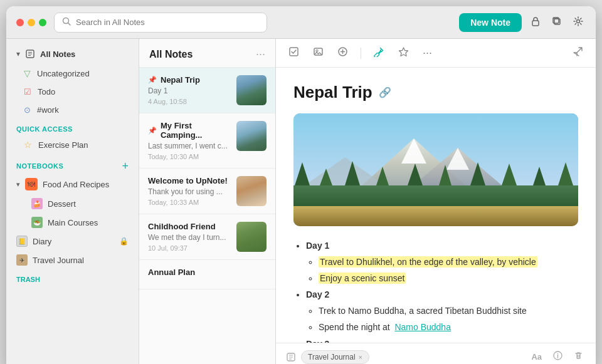 Image resolution: width=602 pixels, height=364 pixels. Describe the element at coordinates (73, 278) in the screenshot. I see `trash-label: TRASH` at that location.